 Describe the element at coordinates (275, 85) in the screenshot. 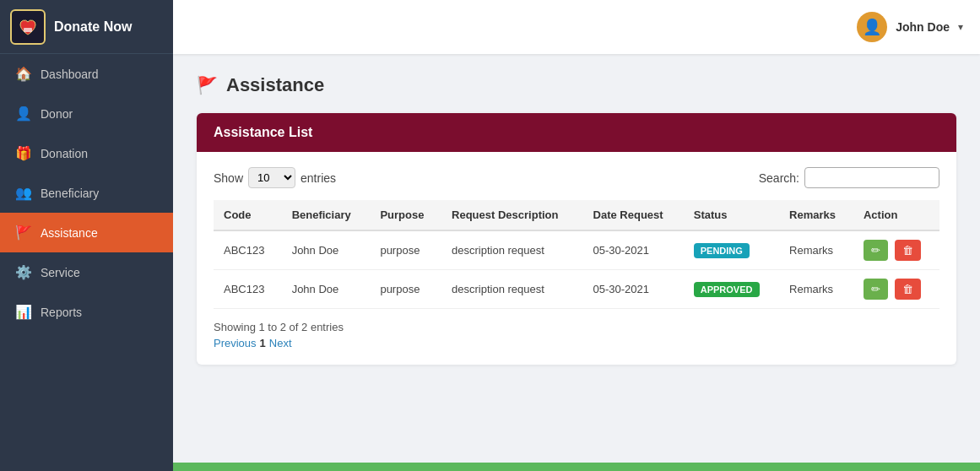

I see `page-title: Assistance` at that location.